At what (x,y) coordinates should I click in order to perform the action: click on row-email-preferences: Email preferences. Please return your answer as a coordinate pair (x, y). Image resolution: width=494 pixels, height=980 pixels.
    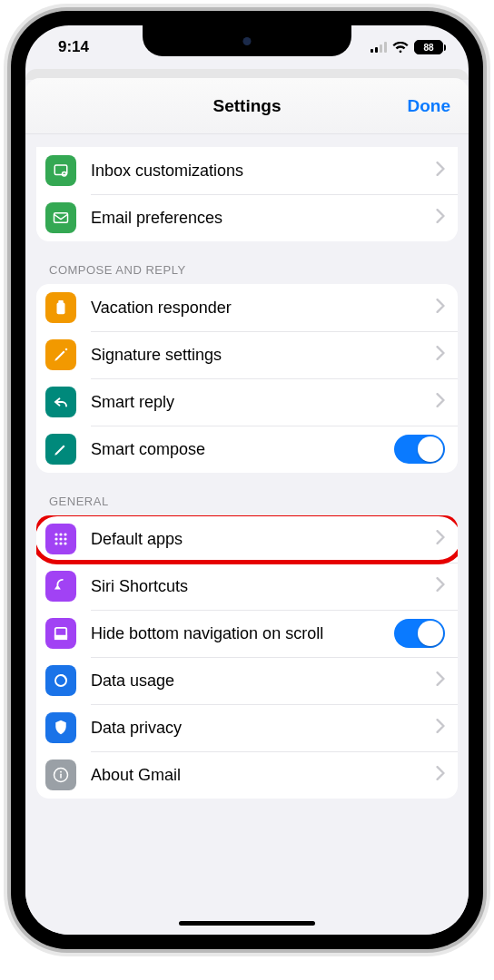
    Looking at the image, I should click on (247, 218).